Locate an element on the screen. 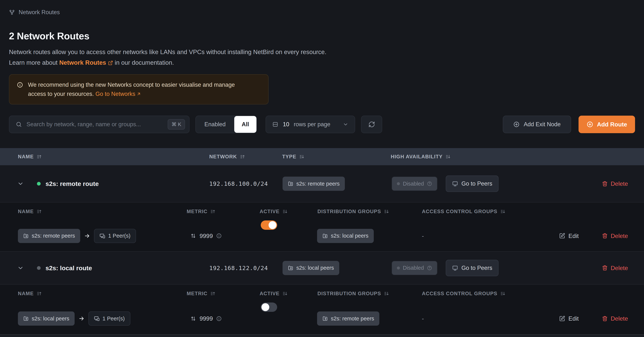 The height and width of the screenshot is (337, 644). page-description: Network routes allow you to access other… is located at coordinates (326, 57).